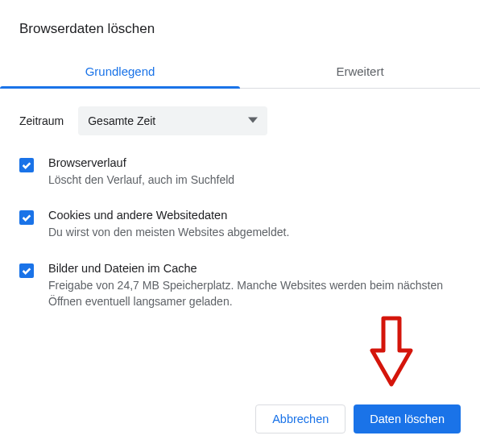  I want to click on dialog-title: Browserdaten löschen, so click(240, 19).